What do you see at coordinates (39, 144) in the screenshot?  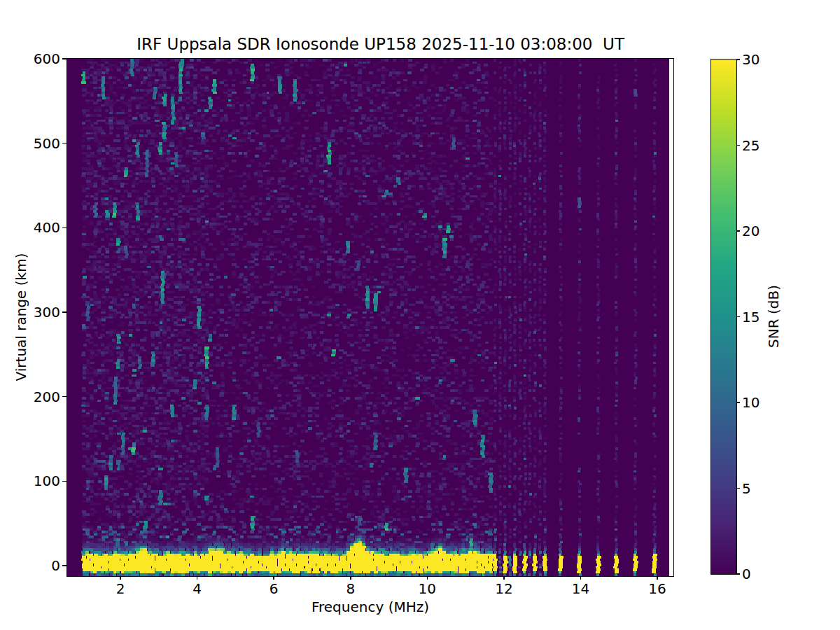 I see `y-tick-label: 500` at bounding box center [39, 144].